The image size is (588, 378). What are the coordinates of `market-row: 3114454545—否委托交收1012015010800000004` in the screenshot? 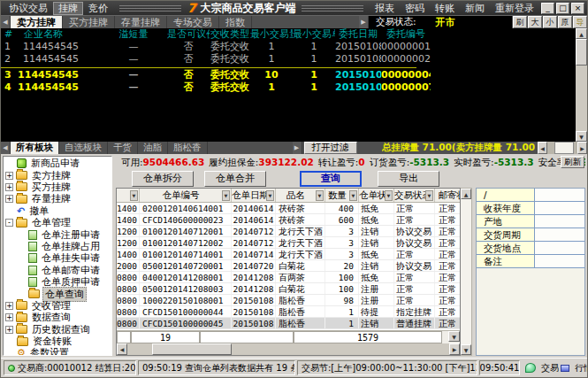 It's located at (294, 75).